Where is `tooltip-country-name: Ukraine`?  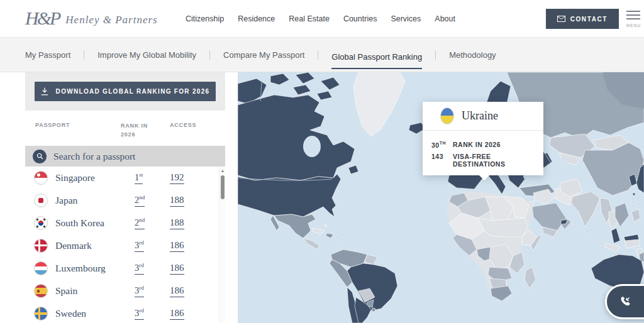
tooltip-country-name: Ukraine is located at coordinates (480, 116).